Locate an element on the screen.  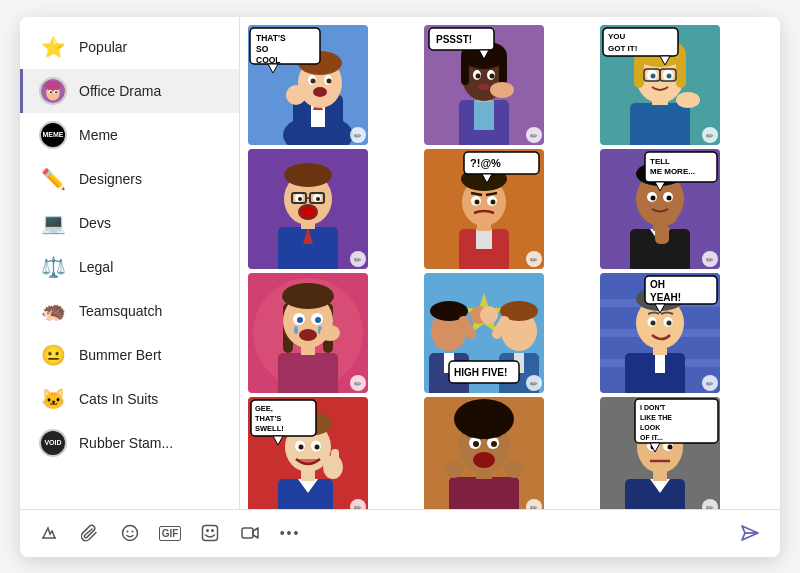
sidebar-item-designers: ✏️ Designers is located at coordinates (130, 179).